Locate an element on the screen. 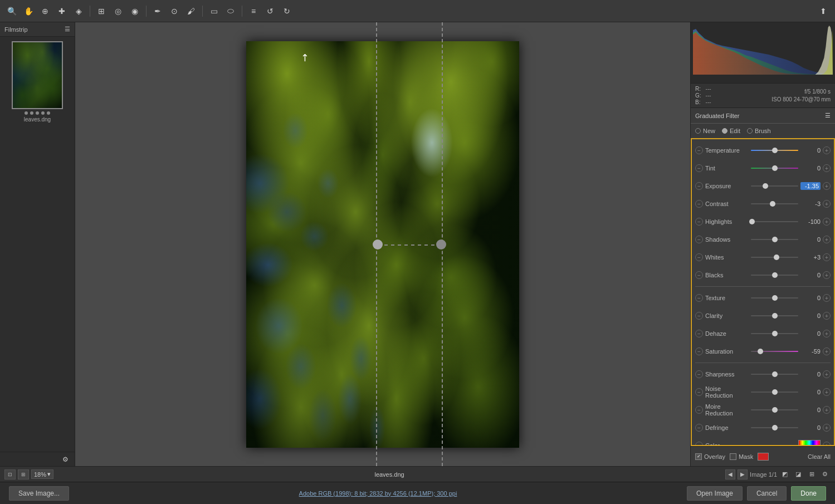  defringe-thumb is located at coordinates (775, 428).